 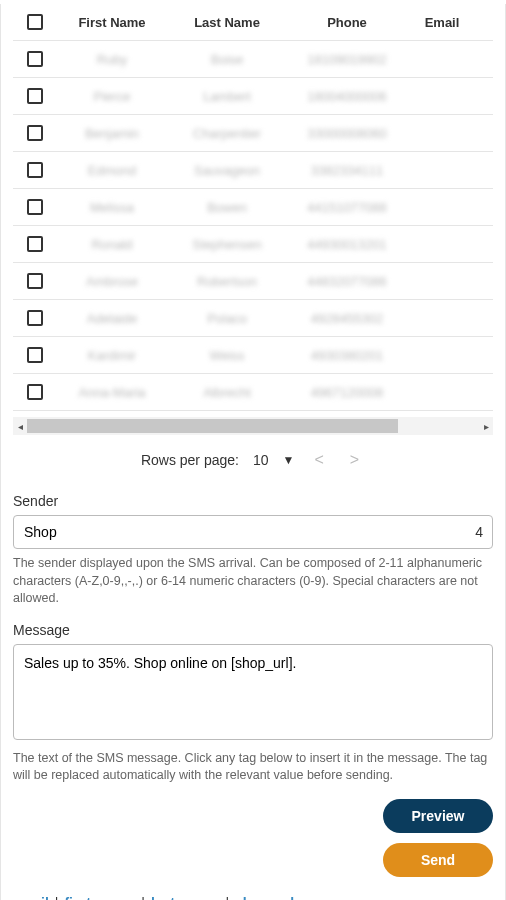 What do you see at coordinates (112, 356) in the screenshot?
I see `cell-first-name: Kardimir` at bounding box center [112, 356].